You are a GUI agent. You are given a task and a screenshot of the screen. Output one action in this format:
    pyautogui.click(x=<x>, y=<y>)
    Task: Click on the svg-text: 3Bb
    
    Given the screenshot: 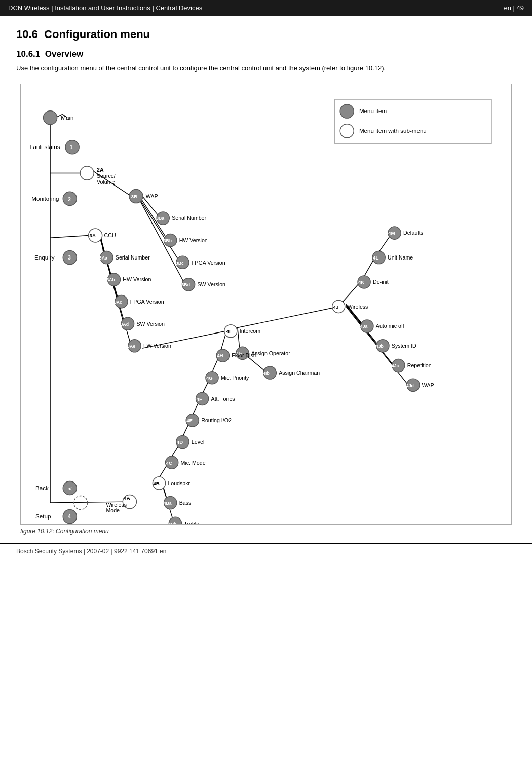 What is the action you would take?
    pyautogui.click(x=168, y=241)
    